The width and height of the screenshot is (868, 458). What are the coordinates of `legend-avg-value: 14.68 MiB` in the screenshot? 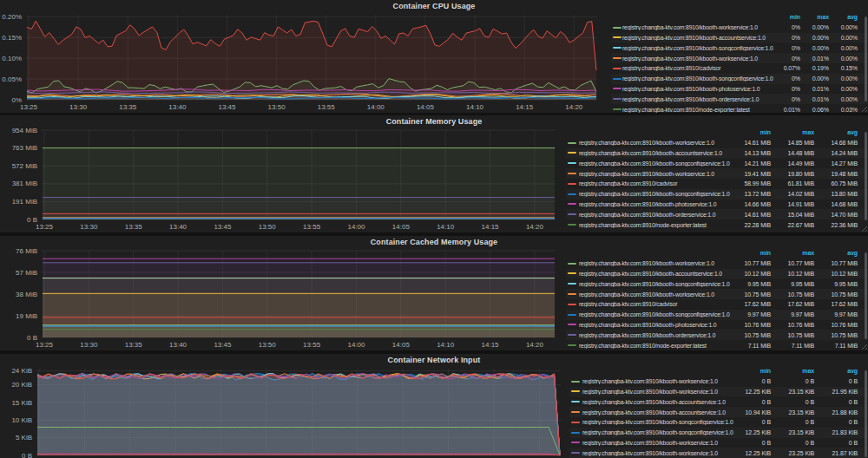 It's located at (846, 142).